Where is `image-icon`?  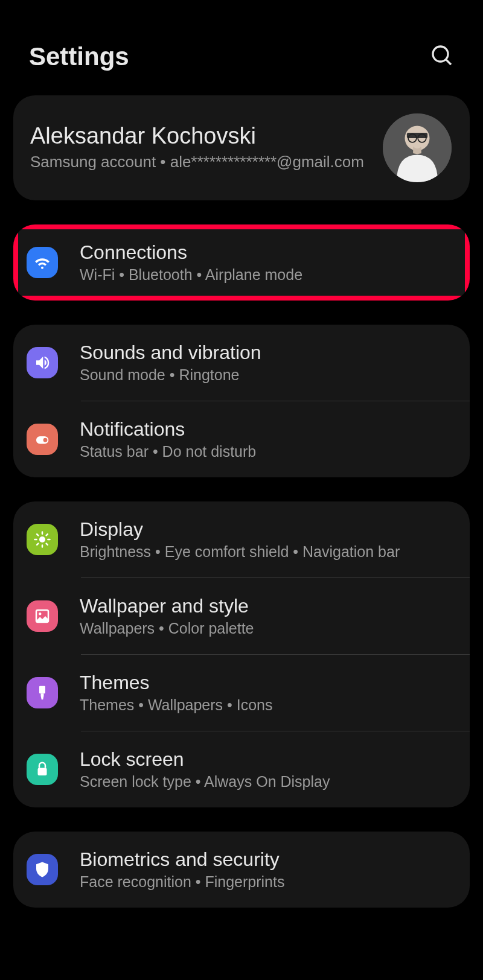 image-icon is located at coordinates (42, 616).